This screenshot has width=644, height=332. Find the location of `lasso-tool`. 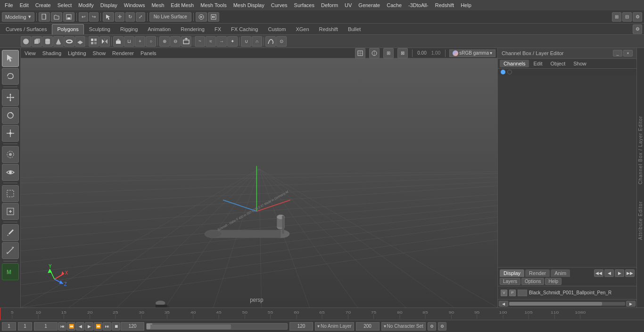

lasso-tool is located at coordinates (10, 76).